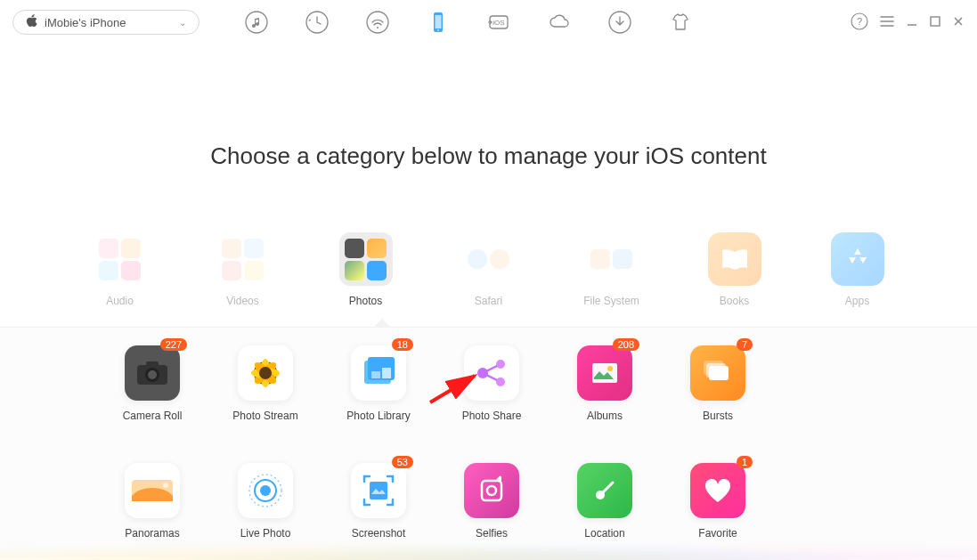 The height and width of the screenshot is (560, 977). I want to click on sub-selfies: Selfies, so click(492, 501).